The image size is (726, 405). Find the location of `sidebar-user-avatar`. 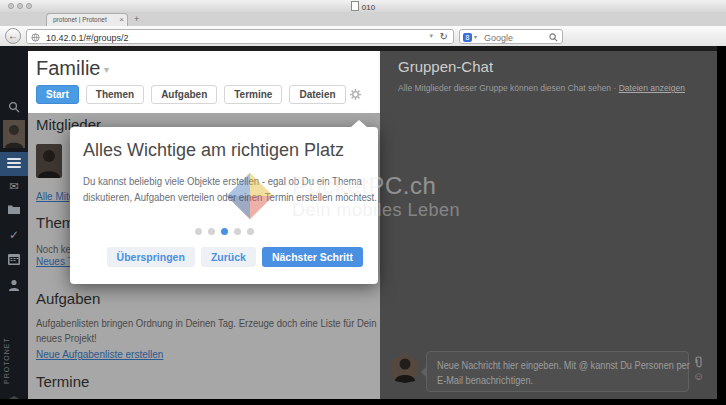

sidebar-user-avatar is located at coordinates (14, 134).